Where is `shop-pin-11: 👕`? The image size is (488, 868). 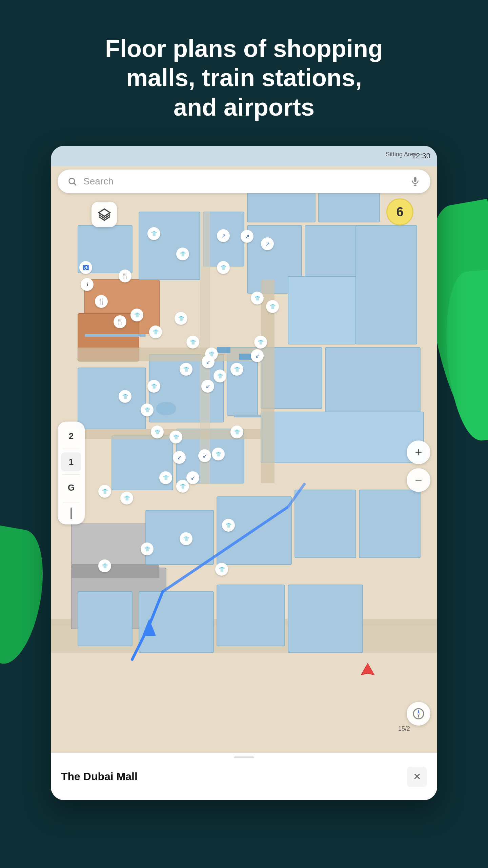
shop-pin-11: 👕 is located at coordinates (237, 369).